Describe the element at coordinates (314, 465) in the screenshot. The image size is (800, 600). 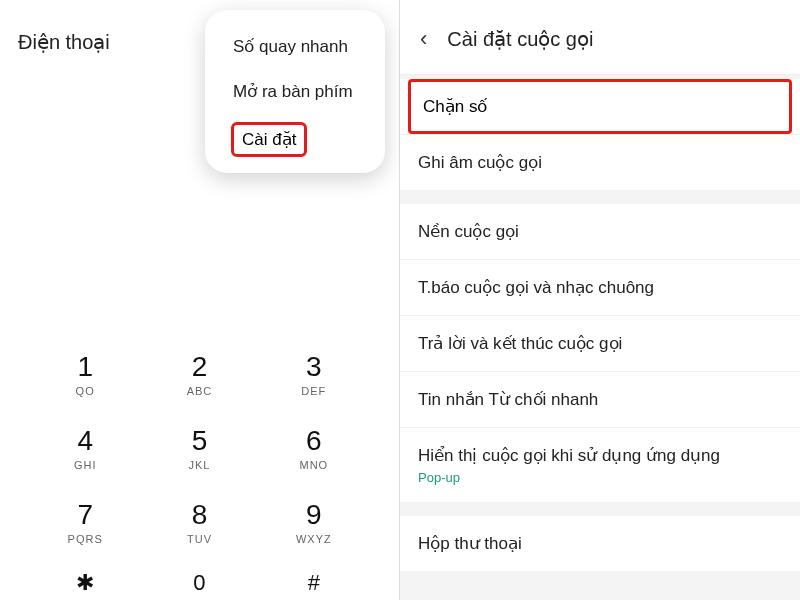
I see `key-sub: MNO` at that location.